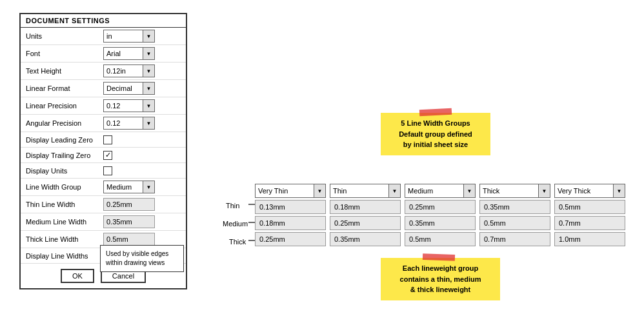 This screenshot has width=644, height=323. I want to click on lwg-col-3: Thick▼0.35mm0.5mm0.7mm, so click(515, 216).